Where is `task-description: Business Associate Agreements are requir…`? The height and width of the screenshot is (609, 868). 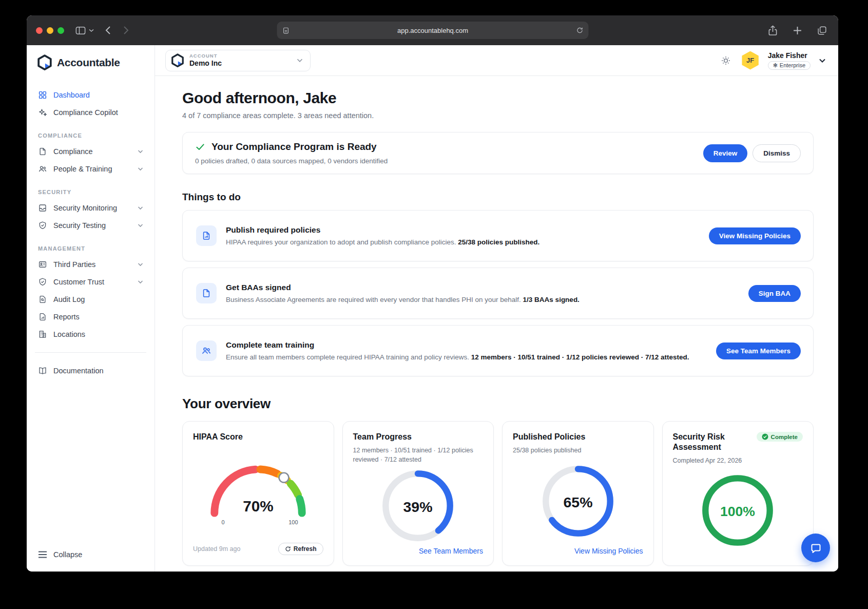
task-description: Business Associate Agreements are requir… is located at coordinates (402, 300).